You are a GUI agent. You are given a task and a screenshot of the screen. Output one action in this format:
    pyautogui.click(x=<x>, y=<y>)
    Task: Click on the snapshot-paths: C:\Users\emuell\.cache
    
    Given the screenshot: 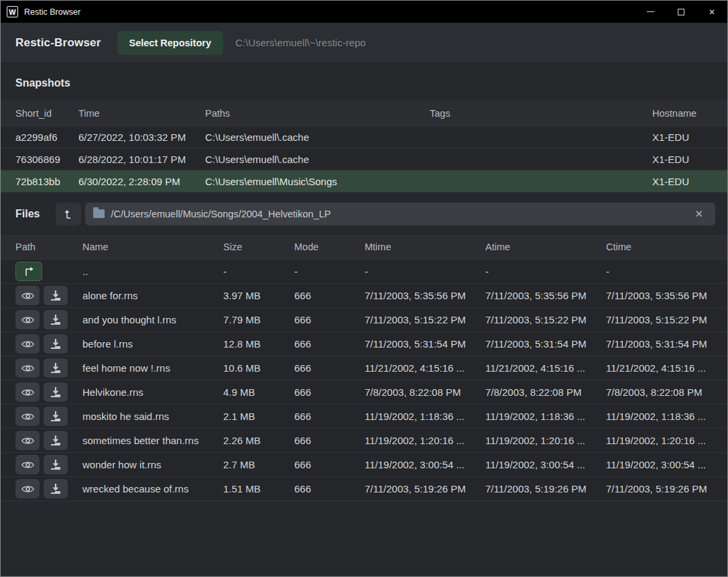 What is the action you would take?
    pyautogui.click(x=318, y=160)
    